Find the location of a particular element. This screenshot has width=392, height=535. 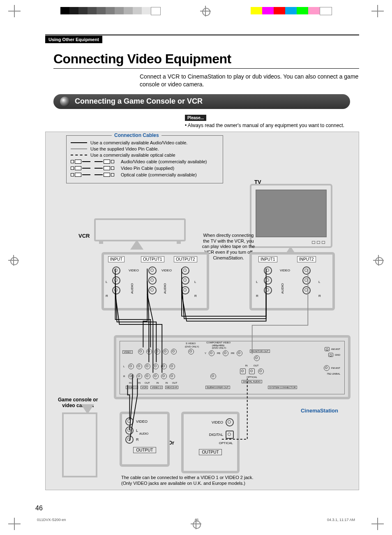

port-header: INPUT is located at coordinates (116, 259).